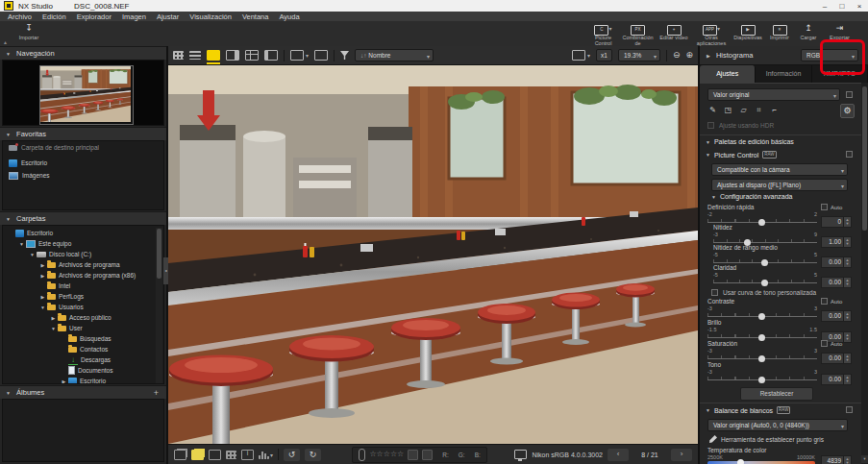 The width and height of the screenshot is (868, 464). What do you see at coordinates (759, 110) in the screenshot?
I see `crop-icon: ⌗` at bounding box center [759, 110].